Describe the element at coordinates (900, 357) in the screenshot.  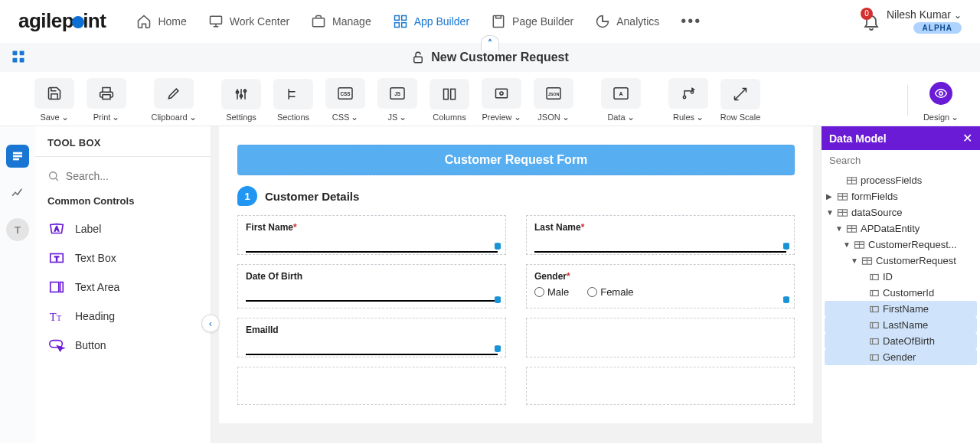
I see `dm-node-gender: Gender` at that location.